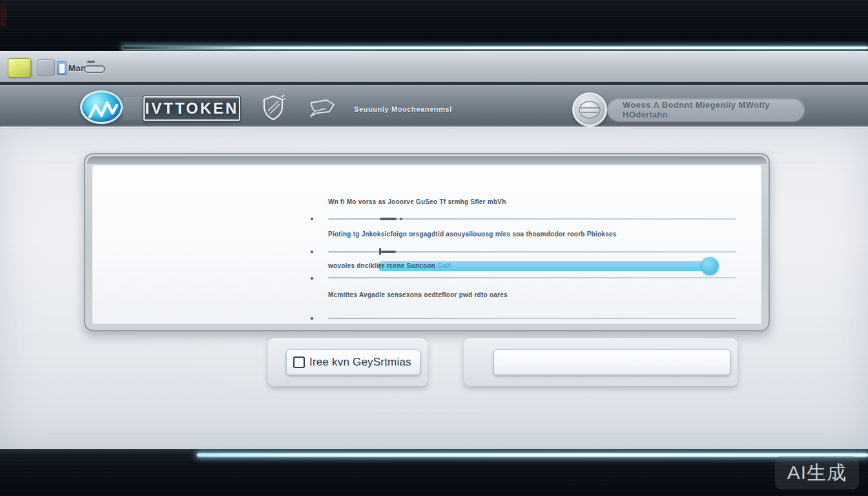 Image resolution: width=868 pixels, height=496 pixels. What do you see at coordinates (299, 362) in the screenshot?
I see `checkbox` at bounding box center [299, 362].